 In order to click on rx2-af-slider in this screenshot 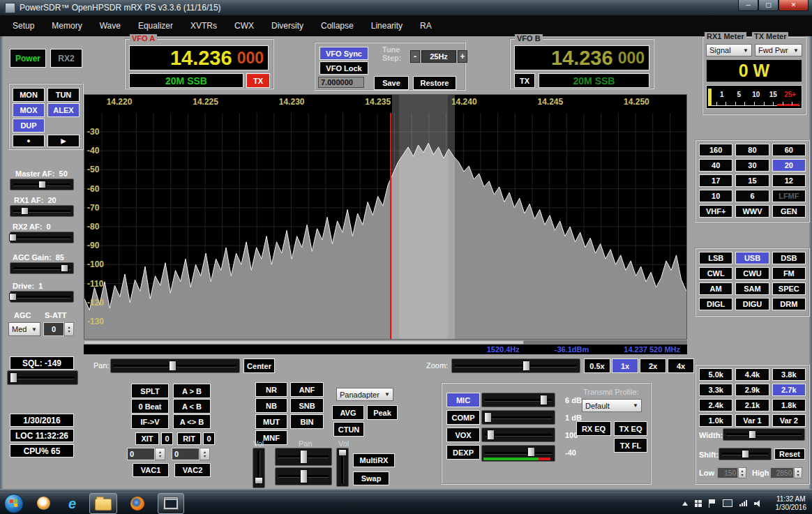, I will do `click(42, 237)`.